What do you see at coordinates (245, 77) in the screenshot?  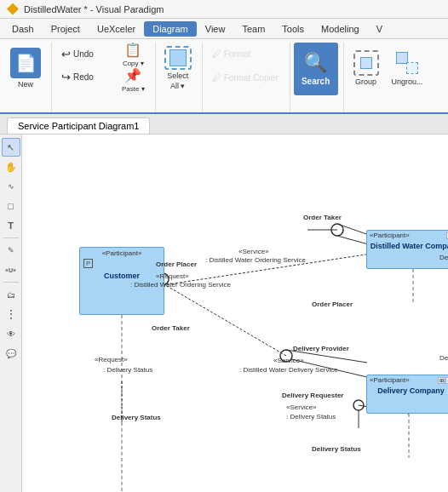 I see `format-copier-button: 🖊 Format Copier` at bounding box center [245, 77].